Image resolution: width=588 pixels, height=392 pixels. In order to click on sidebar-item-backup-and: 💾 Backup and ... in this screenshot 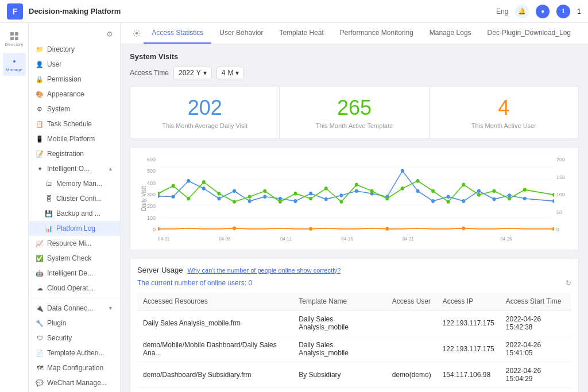, I will do `click(75, 214)`.